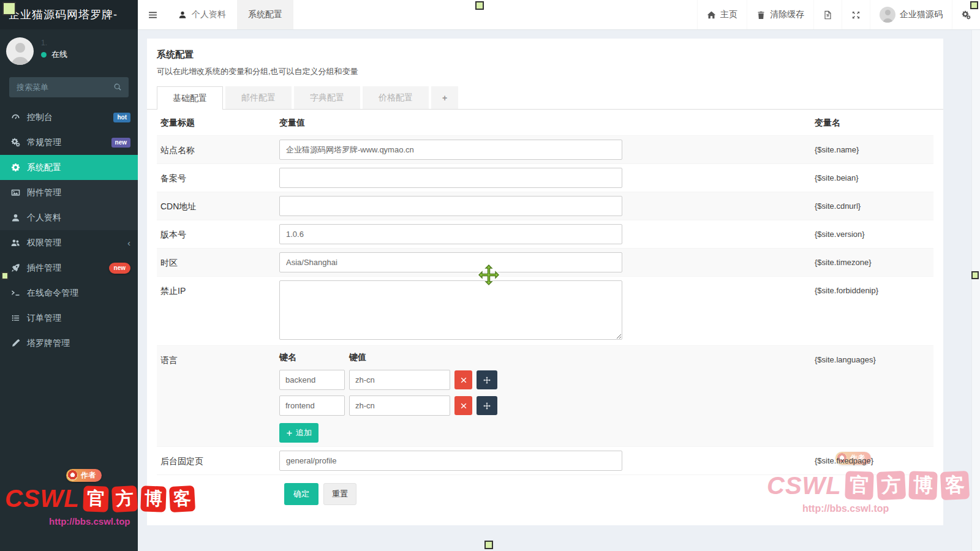 This screenshot has width=980, height=551. What do you see at coordinates (69, 268) in the screenshot?
I see `sidebar-item-addons: 插件管理 new` at bounding box center [69, 268].